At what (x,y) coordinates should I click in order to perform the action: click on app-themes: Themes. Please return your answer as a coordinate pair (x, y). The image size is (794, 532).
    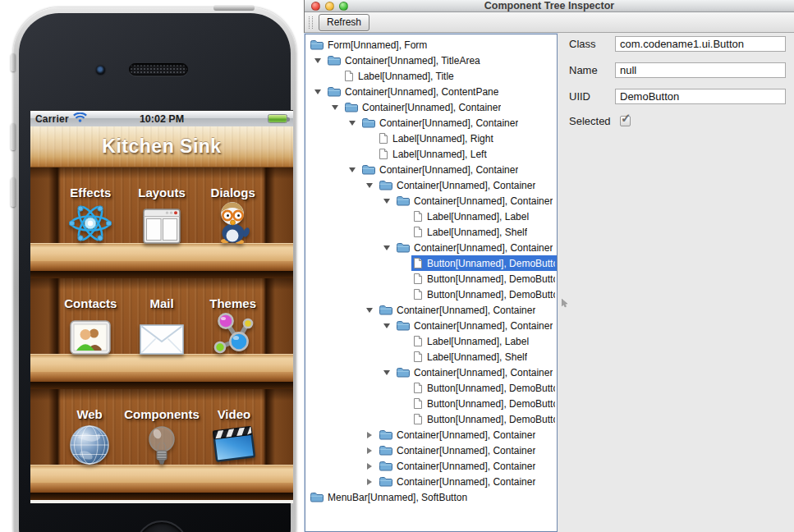
    Looking at the image, I should click on (233, 325).